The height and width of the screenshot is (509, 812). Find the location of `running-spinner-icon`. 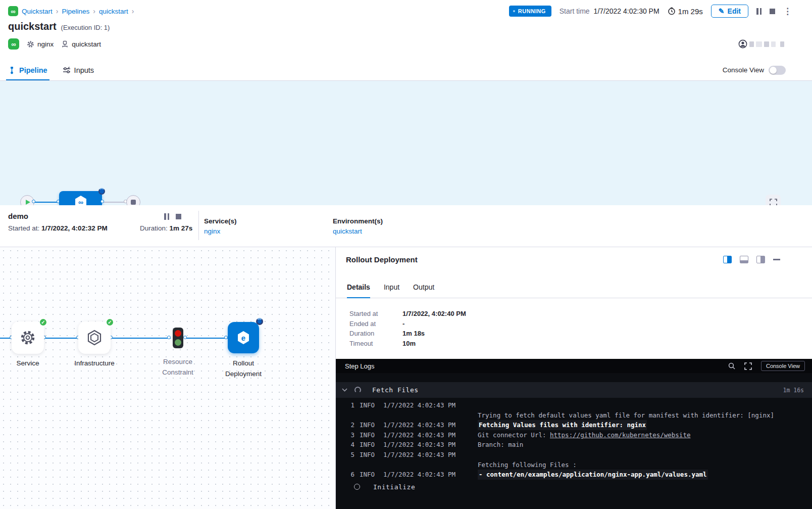

running-spinner-icon is located at coordinates (260, 321).